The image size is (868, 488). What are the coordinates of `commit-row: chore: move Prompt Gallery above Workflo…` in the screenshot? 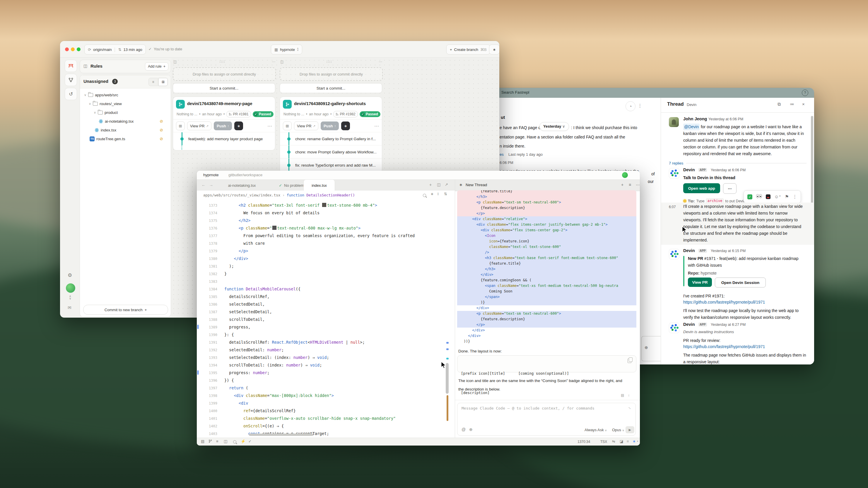 It's located at (331, 152).